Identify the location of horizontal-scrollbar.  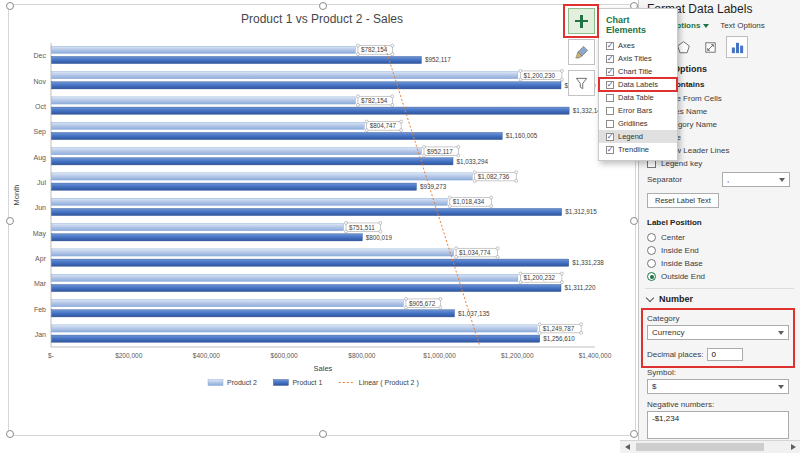
(710, 446).